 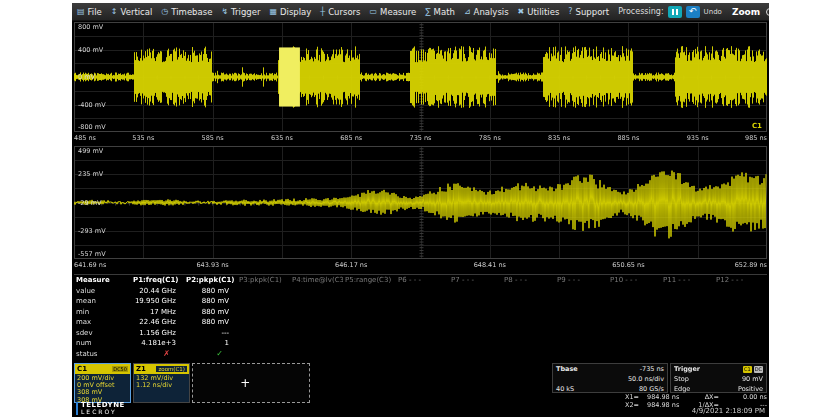 I want to click on teledyne-lecroy-logo: TELEDYNE LECROY, so click(x=100, y=408).